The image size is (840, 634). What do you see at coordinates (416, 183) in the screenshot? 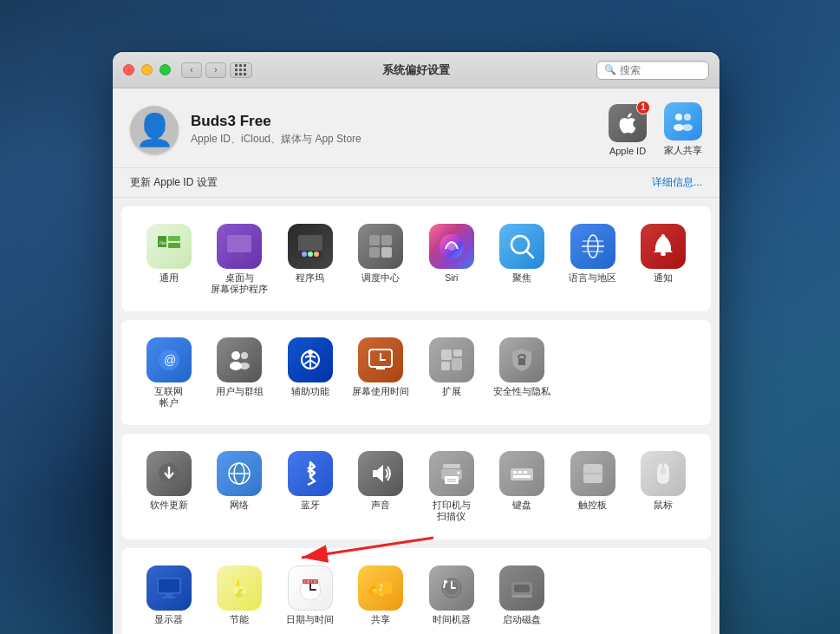
I see `update-banner: 更新 Apple ID 设置 详细信息...` at bounding box center [416, 183].